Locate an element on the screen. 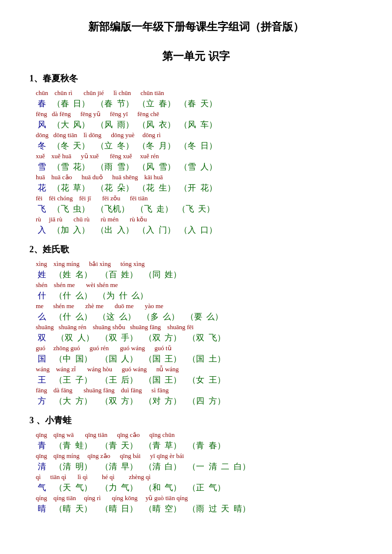 Image resolution: width=392 pixels, height=554 pixels. pinyin-text-0-5: fēi fēi chóng fēi jī fēi zǒu fēi tiān is located at coordinates (196, 198).